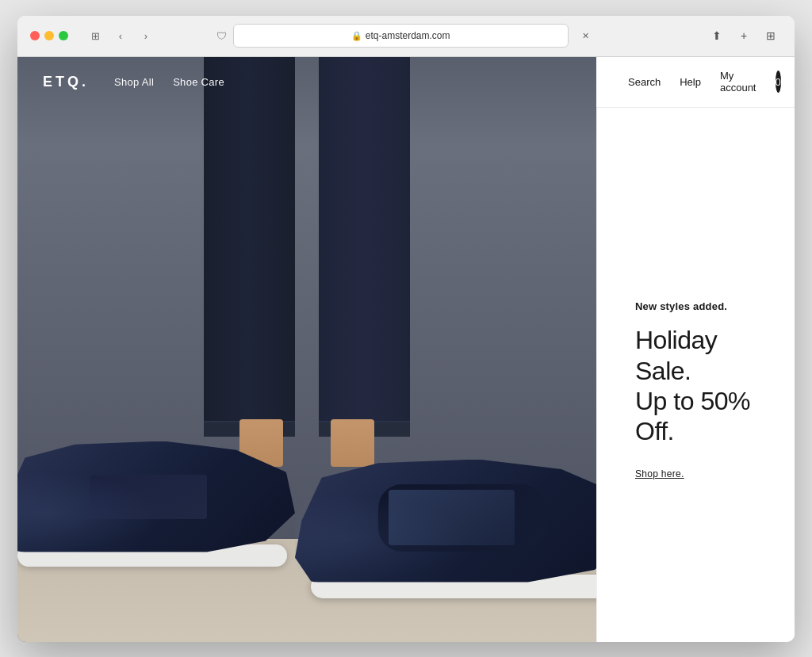 The height and width of the screenshot is (657, 812). I want to click on promo-title-line2: Up to 50% Off., so click(693, 416).